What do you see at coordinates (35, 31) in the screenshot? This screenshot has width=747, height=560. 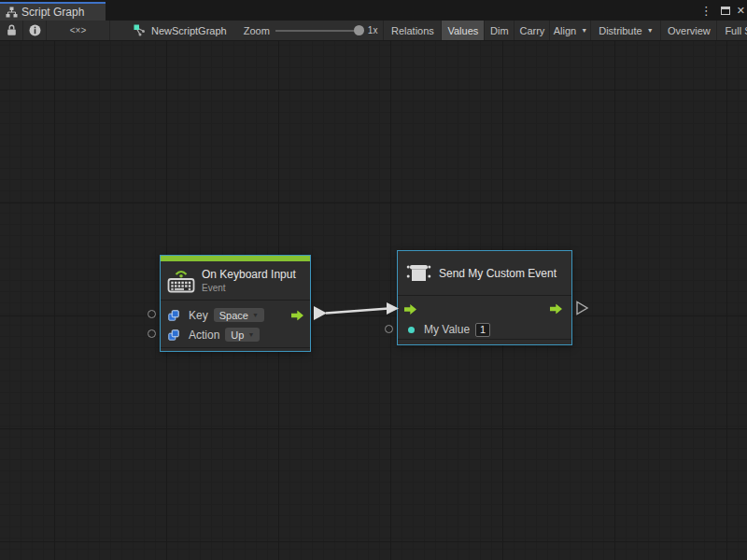 I see `info-button` at bounding box center [35, 31].